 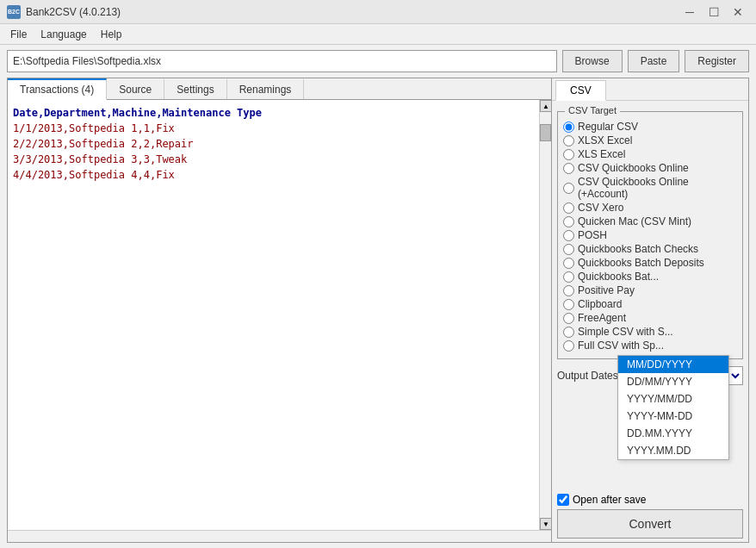 What do you see at coordinates (650, 235) in the screenshot?
I see `radio-posh: POSH` at bounding box center [650, 235].